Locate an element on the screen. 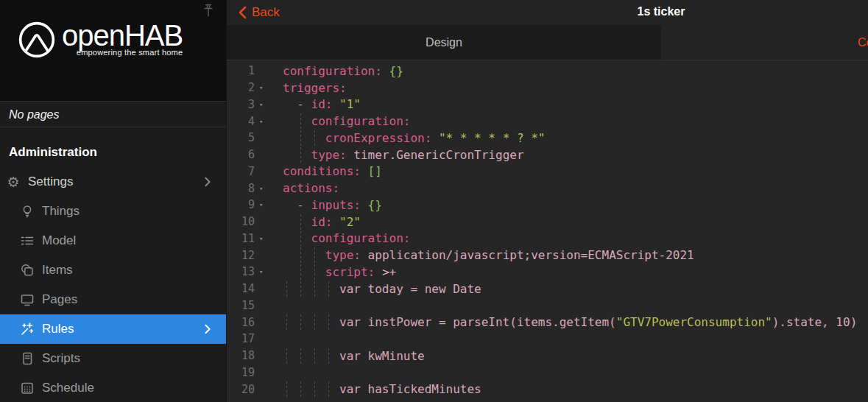 The width and height of the screenshot is (868, 402). token-val: >+ is located at coordinates (389, 272).